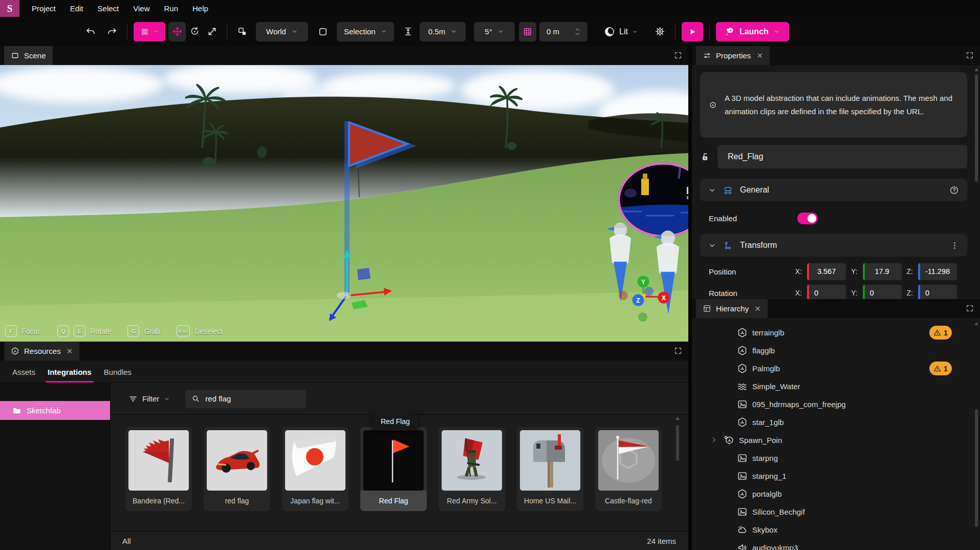 The height and width of the screenshot is (550, 980). Describe the element at coordinates (237, 469) in the screenshot. I see `result-card: red flag` at that location.